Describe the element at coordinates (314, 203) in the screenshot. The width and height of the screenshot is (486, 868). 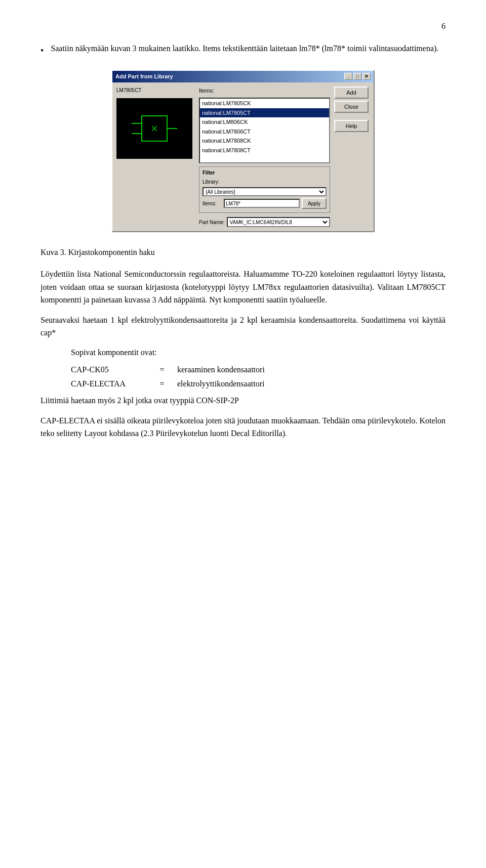
I see `apply-button: Apply` at that location.